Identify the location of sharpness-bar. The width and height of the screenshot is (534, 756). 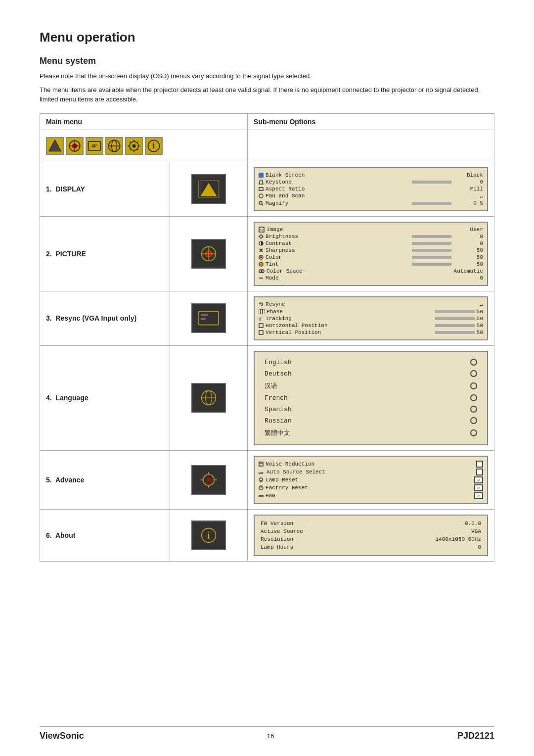
(432, 250).